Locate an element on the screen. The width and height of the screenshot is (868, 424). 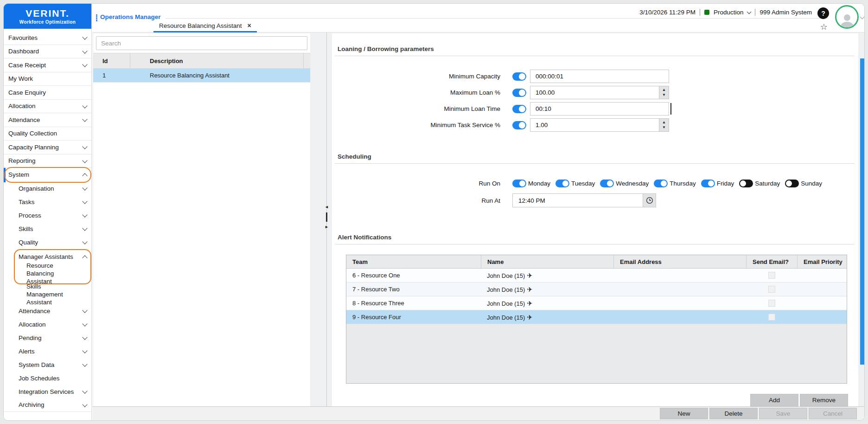
column-header-id: Id is located at coordinates (112, 61).